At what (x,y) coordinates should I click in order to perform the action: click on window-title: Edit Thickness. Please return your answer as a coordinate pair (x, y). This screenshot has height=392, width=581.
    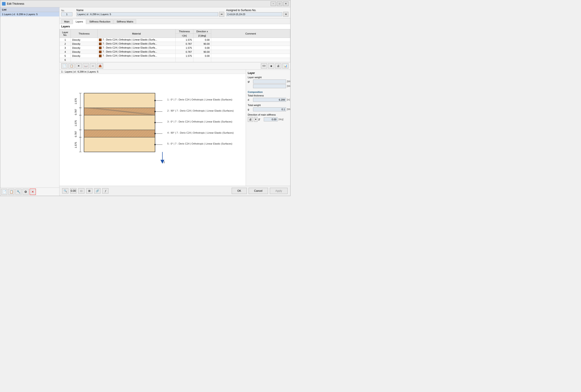
    Looking at the image, I should click on (139, 4).